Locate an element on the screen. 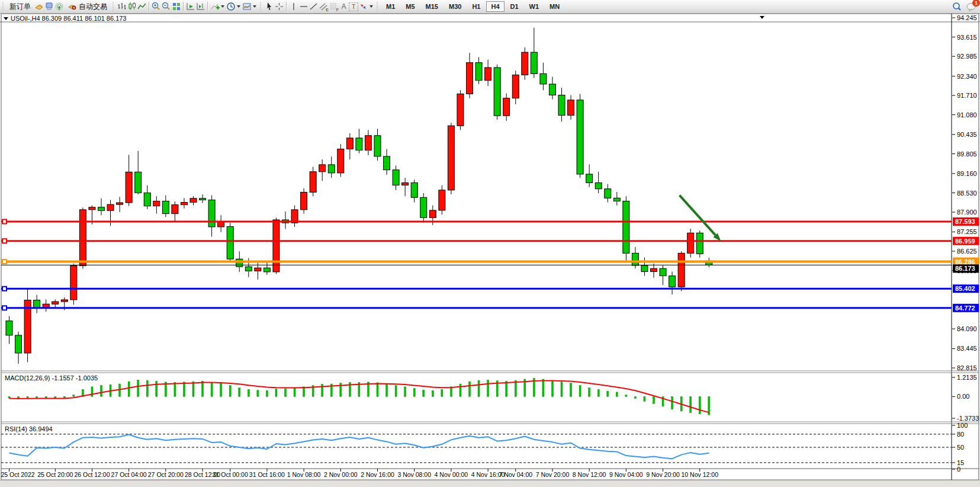  svg-text: 10 Nov 12:00 is located at coordinates (700, 475).